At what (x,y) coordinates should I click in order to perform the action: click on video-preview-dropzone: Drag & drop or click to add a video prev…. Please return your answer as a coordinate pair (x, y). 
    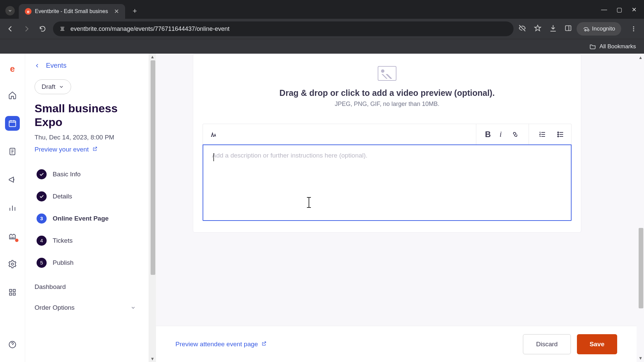
    Looking at the image, I should click on (387, 85).